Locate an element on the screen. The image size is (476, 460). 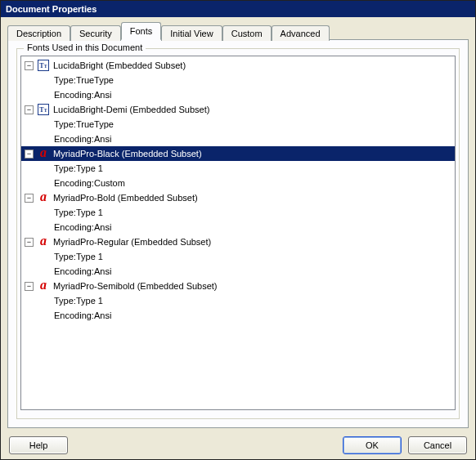
tab-initial-view: Initial View is located at coordinates (191, 33).